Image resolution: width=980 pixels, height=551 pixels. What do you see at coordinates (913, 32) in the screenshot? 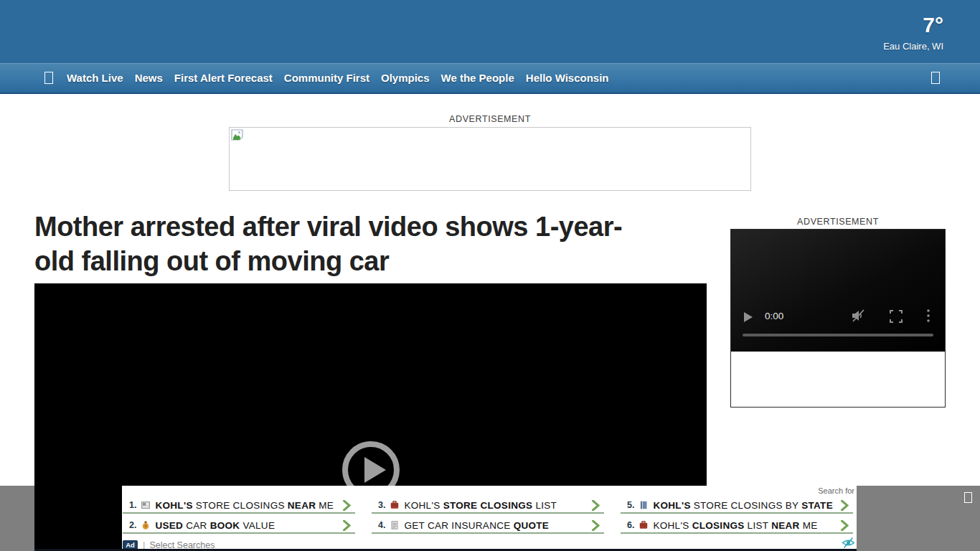
I see `weather-widget: 7° Eau Claire, WI` at bounding box center [913, 32].